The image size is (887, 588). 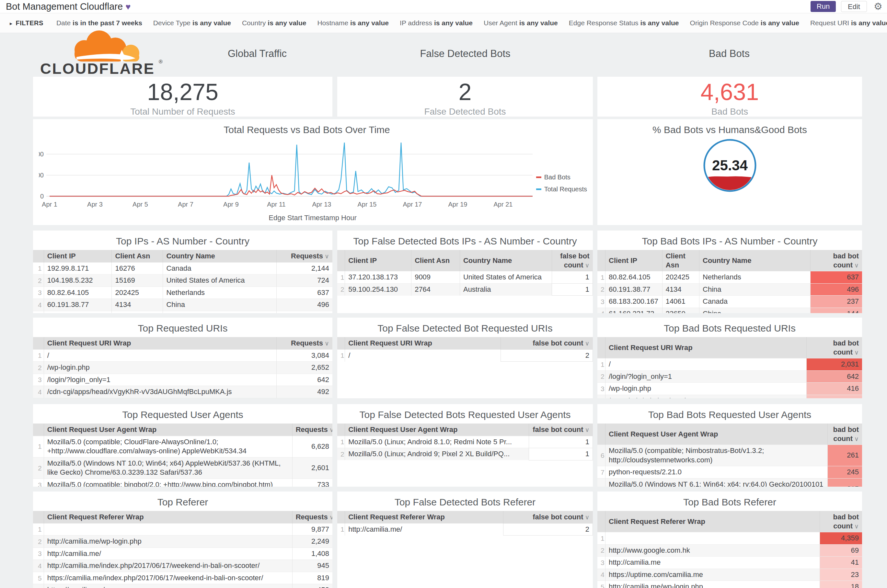 What do you see at coordinates (834, 389) in the screenshot?
I see `table-cell: 416` at bounding box center [834, 389].